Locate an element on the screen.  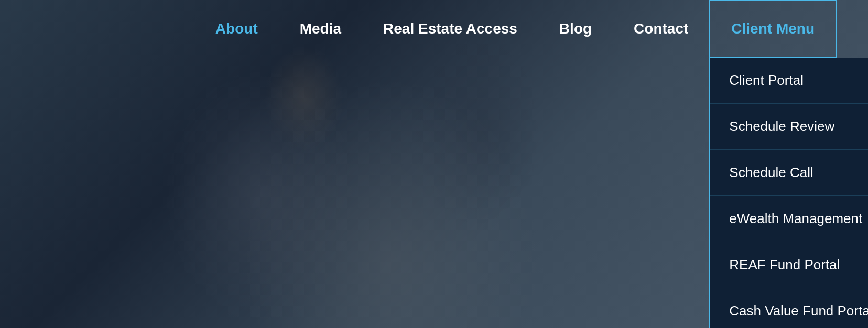
dropdown-item-schedule-review: Schedule Review is located at coordinates (789, 127).